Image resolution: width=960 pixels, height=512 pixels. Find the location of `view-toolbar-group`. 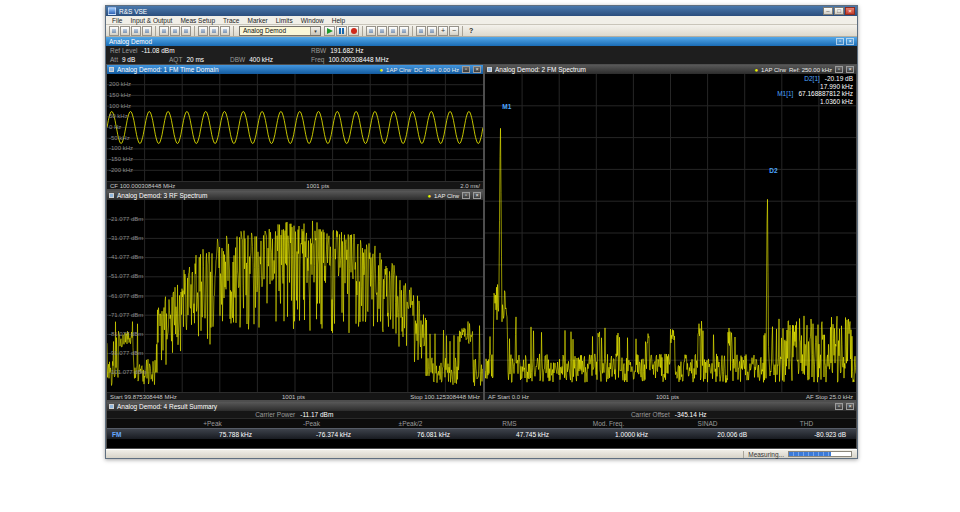

view-toolbar-group is located at coordinates (388, 31).